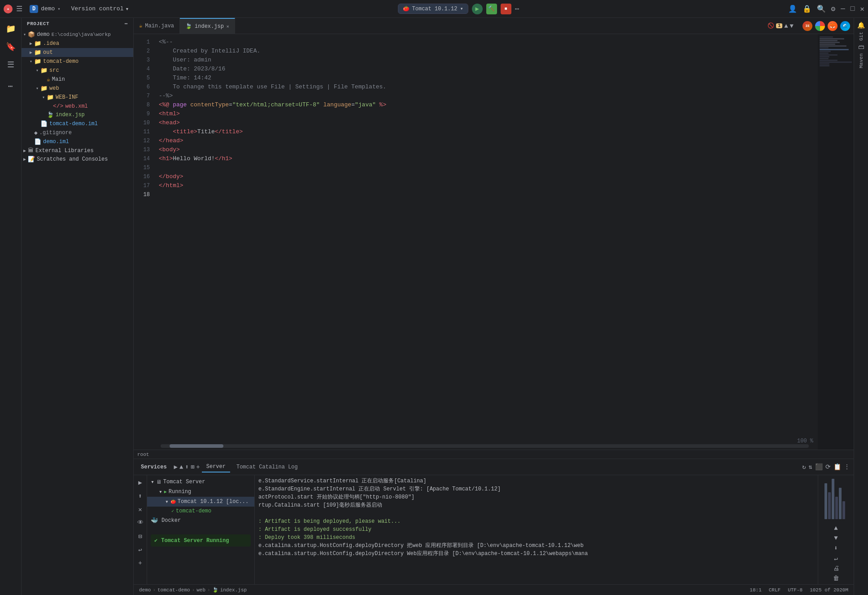  I want to click on status-position: 18:1, so click(755, 590).